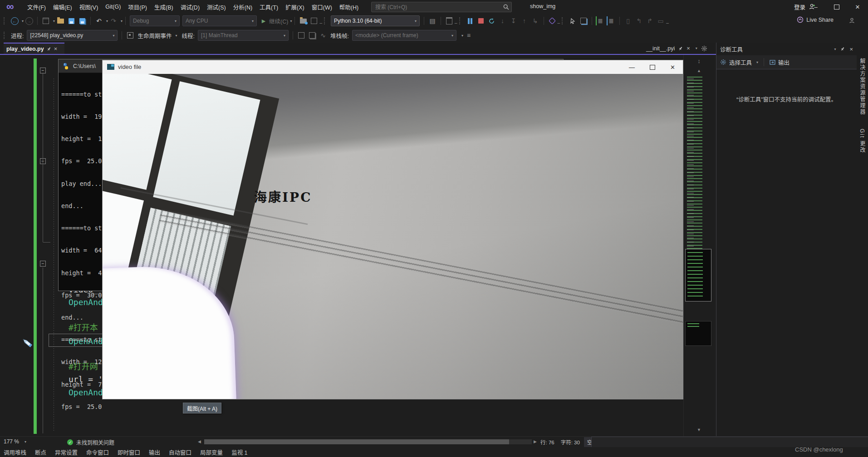 The image size is (868, 457). I want to click on process-dropdown: [22548] play_video.py▾, so click(72, 35).